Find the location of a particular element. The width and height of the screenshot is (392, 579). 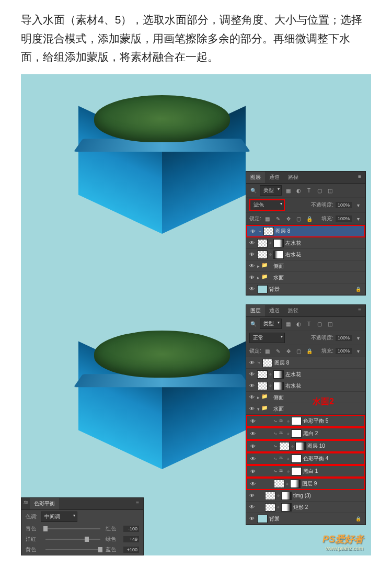

layer-name: 矩形 2 is located at coordinates (328, 507).